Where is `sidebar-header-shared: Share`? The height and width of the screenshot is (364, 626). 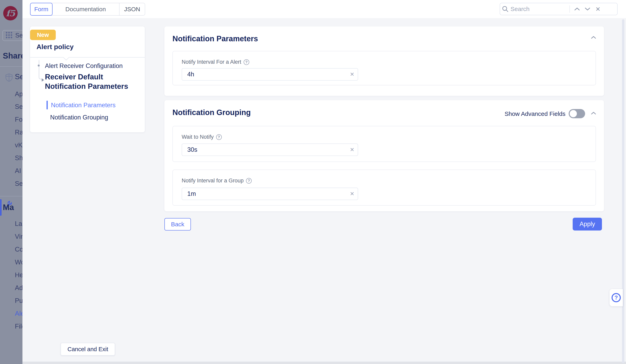
sidebar-header-shared: Share is located at coordinates (12, 56).